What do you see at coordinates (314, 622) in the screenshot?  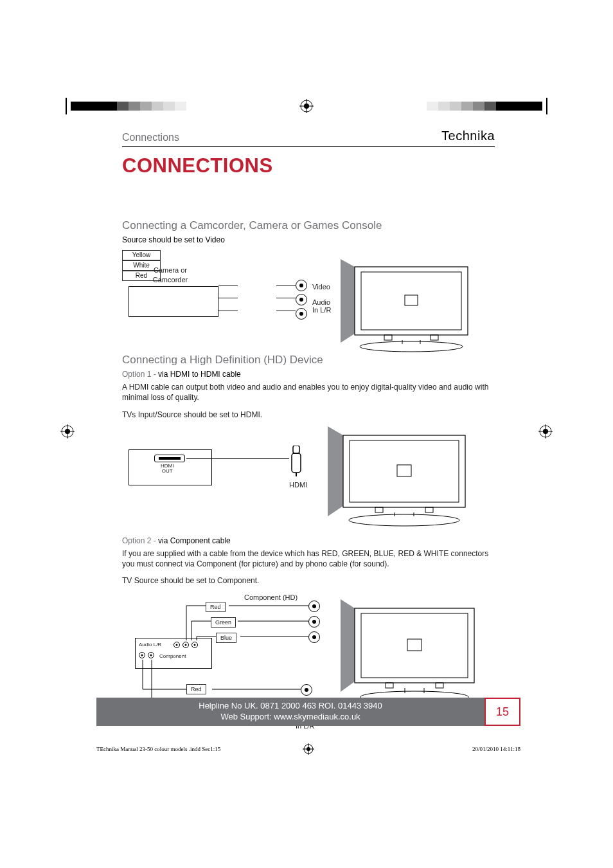 I see `component-port-green-icon` at bounding box center [314, 622].